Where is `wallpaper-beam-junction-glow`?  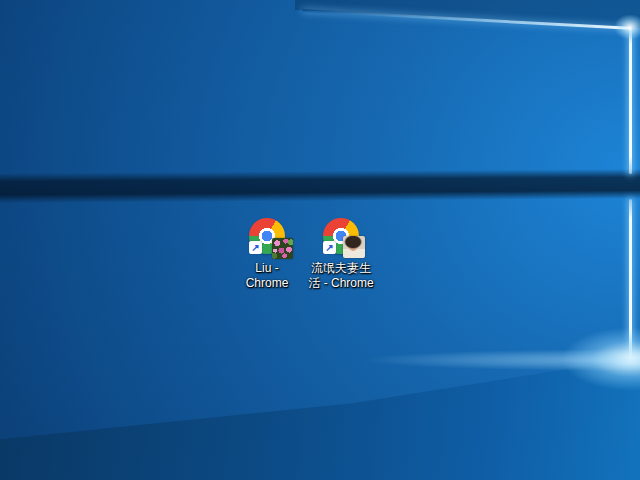 wallpaper-beam-junction-glow is located at coordinates (628, 27).